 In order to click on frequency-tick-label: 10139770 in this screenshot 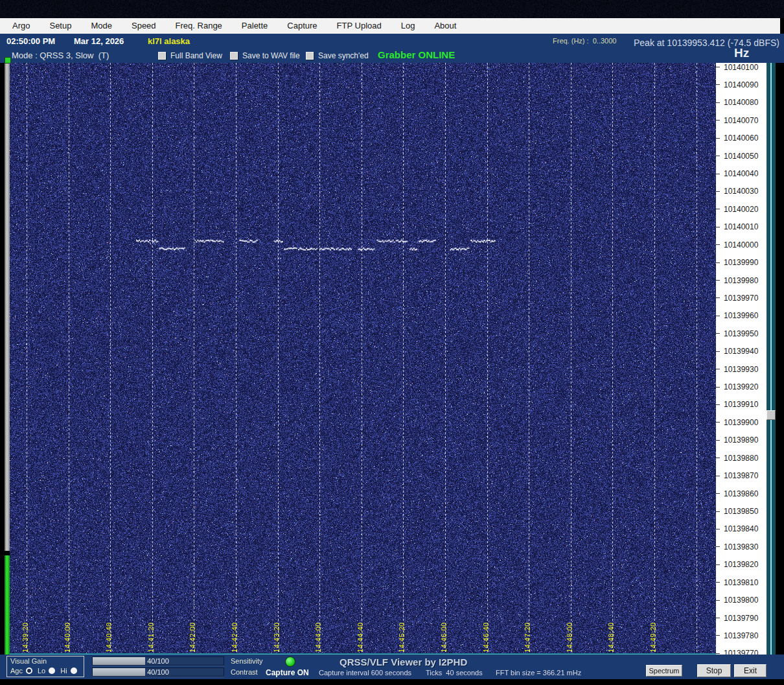, I will do `click(737, 652)`.